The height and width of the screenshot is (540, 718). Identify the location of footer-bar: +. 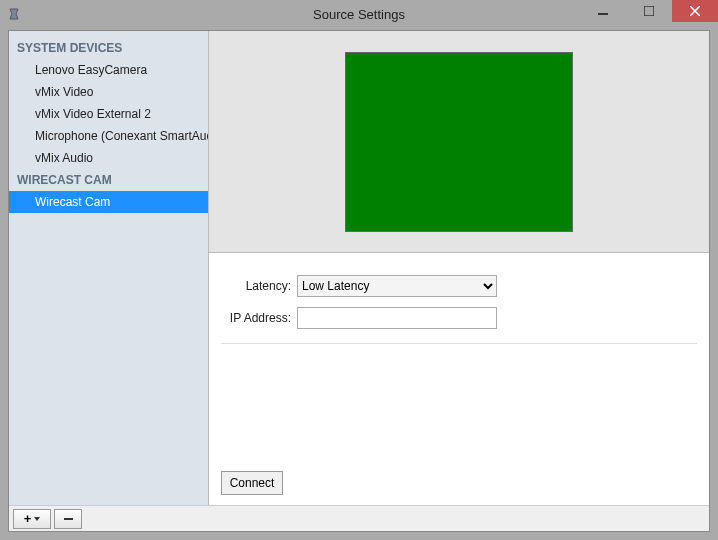
(359, 518).